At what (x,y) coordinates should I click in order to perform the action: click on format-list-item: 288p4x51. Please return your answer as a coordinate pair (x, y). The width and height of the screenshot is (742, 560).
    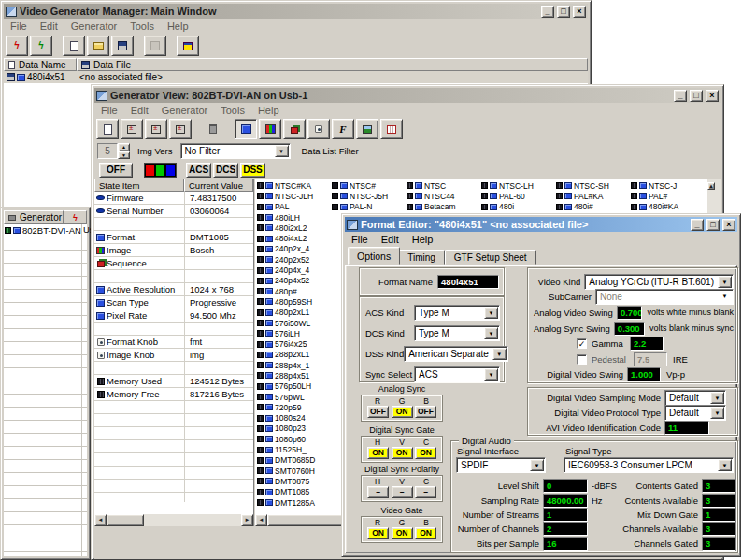
    Looking at the image, I should click on (294, 376).